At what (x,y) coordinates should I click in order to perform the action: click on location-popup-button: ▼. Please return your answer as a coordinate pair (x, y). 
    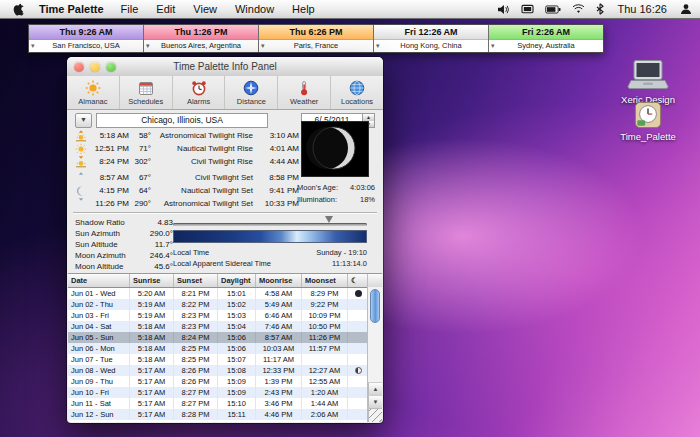
    Looking at the image, I should click on (84, 120).